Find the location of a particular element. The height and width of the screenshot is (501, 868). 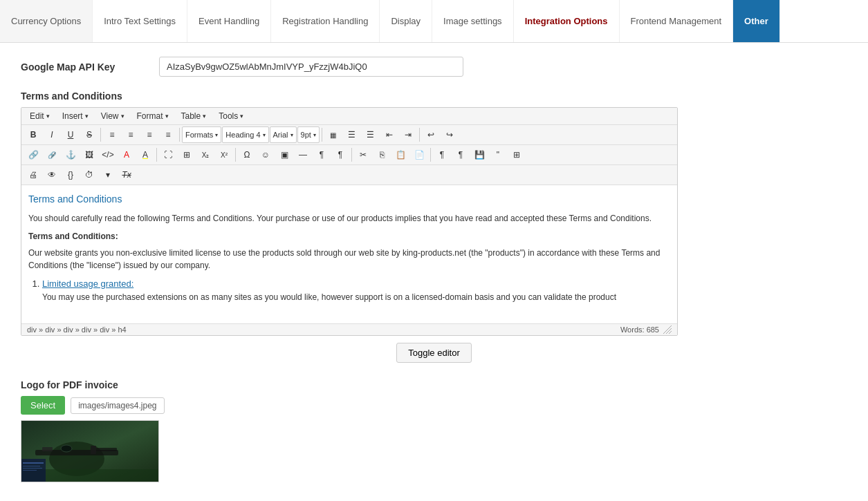

word-count: Words: 685 is located at coordinates (640, 330).